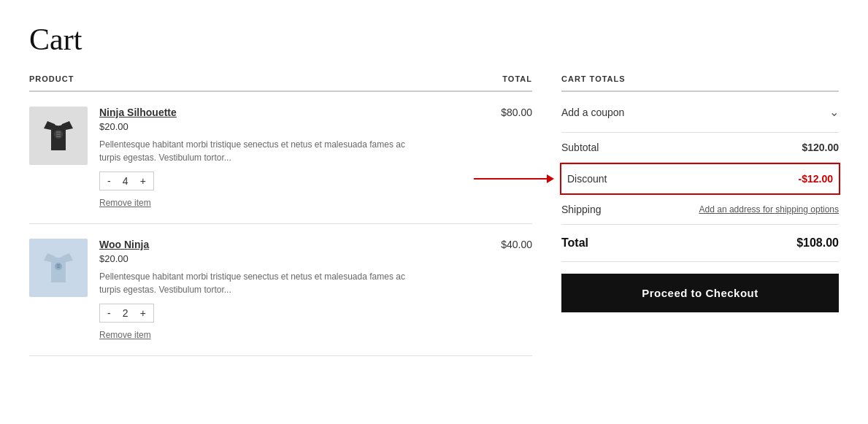 Image resolution: width=868 pixels, height=424 pixels. What do you see at coordinates (514, 179) in the screenshot?
I see `discount-arrow` at bounding box center [514, 179].